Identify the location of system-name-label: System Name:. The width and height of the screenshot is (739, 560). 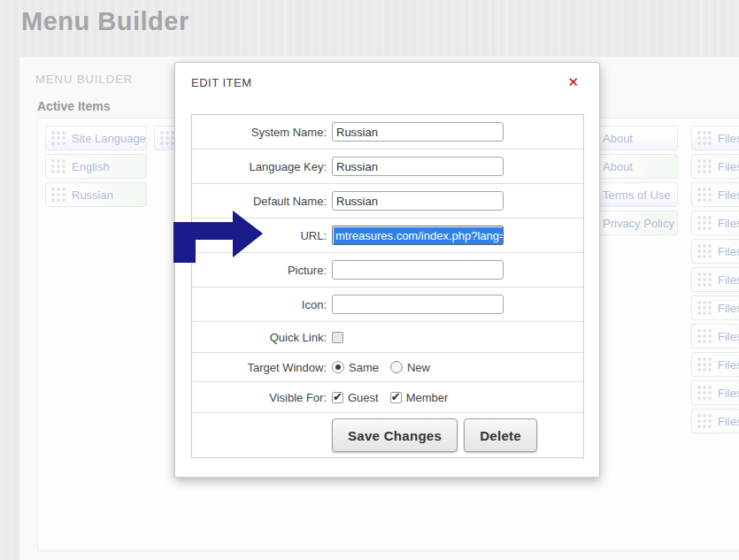
(265, 133).